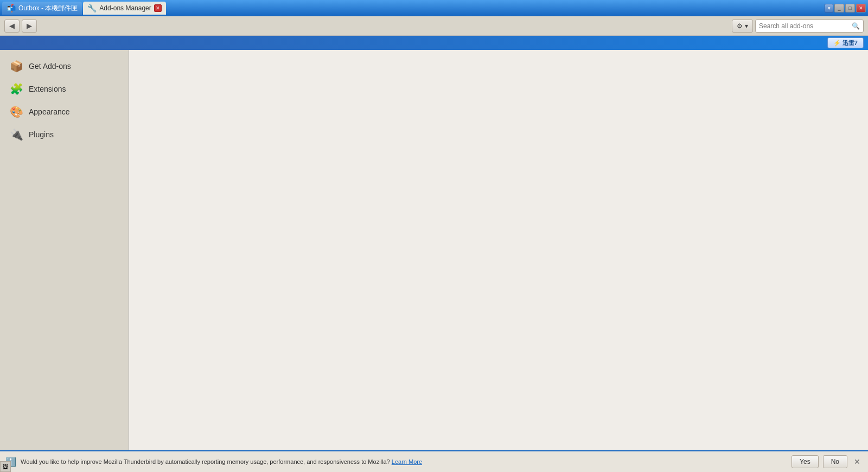 The width and height of the screenshot is (868, 472). What do you see at coordinates (804, 26) in the screenshot?
I see `search-input` at bounding box center [804, 26].